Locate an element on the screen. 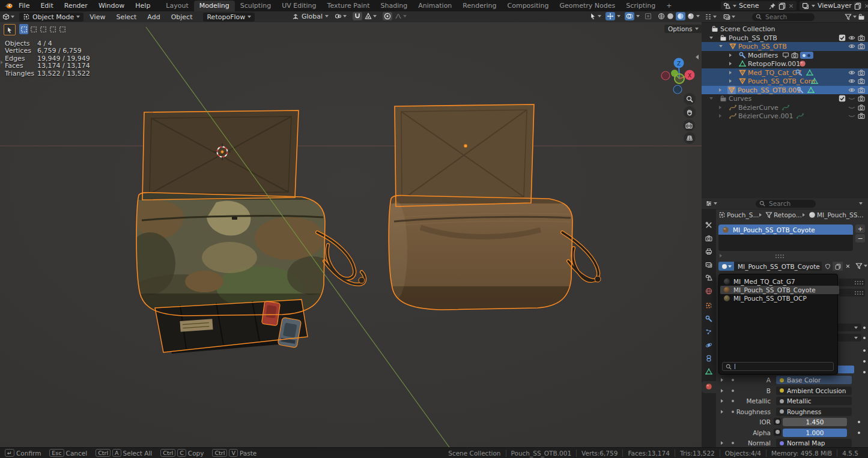  new-scene-icon is located at coordinates (782, 6).